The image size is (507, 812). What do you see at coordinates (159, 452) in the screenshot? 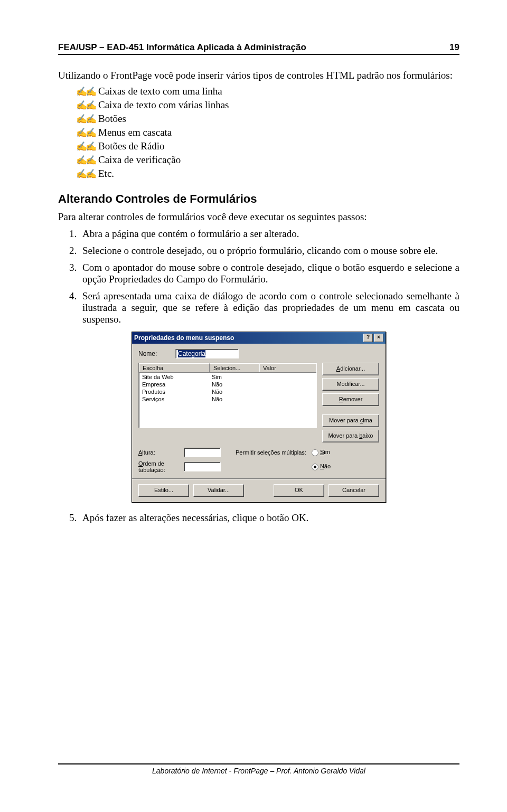
I see `height-label: Altura:` at bounding box center [159, 452].